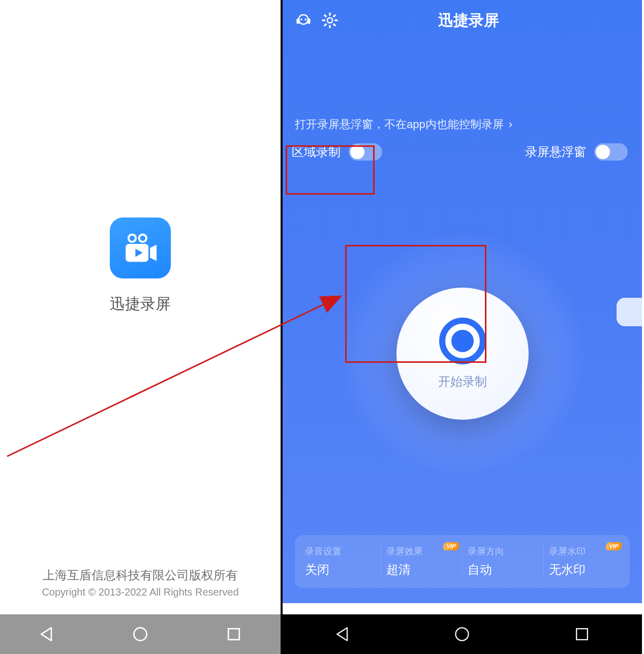 This screenshot has height=654, width=644. Describe the element at coordinates (463, 354) in the screenshot. I see `record-halo: 开始录制` at that location.